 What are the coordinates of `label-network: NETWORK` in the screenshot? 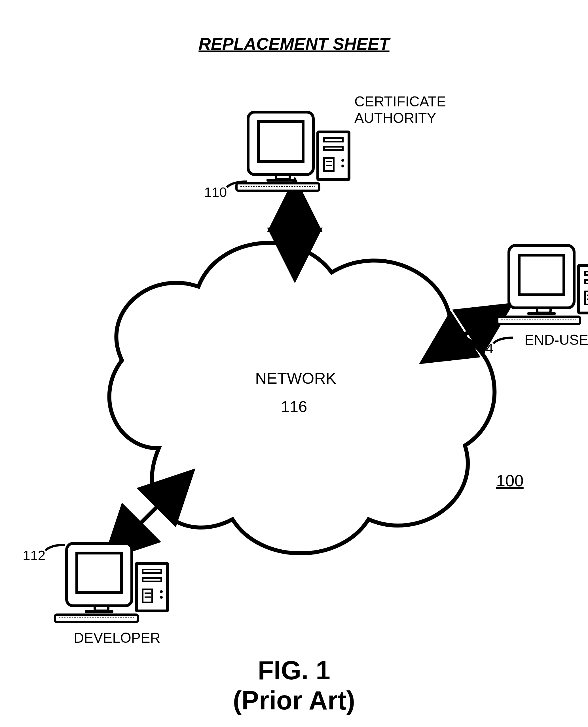 It's located at (292, 378).